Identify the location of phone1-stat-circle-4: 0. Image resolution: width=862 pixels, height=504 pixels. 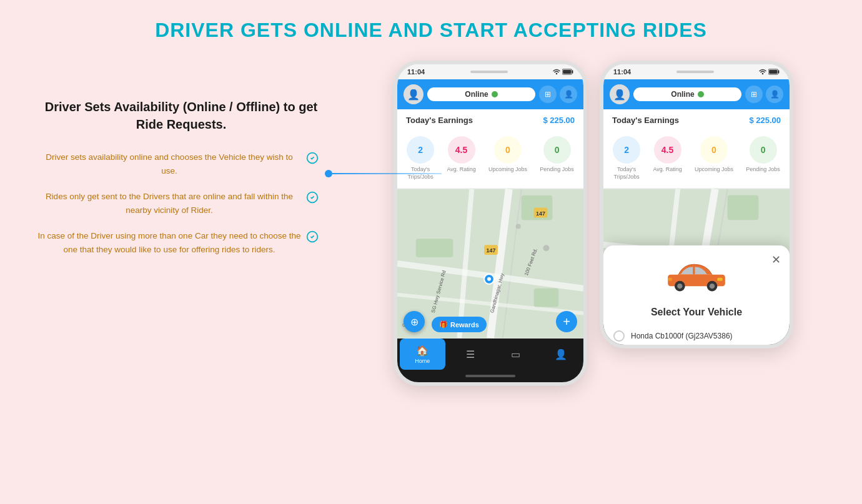
(557, 150).